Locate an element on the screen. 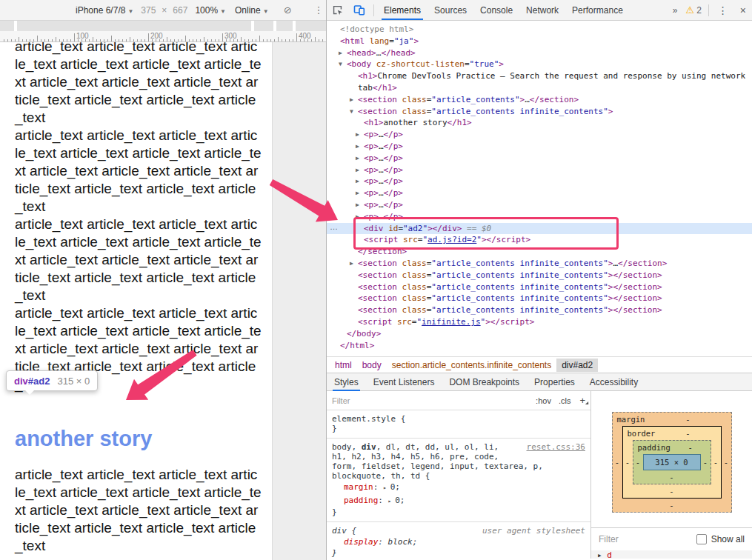  breadcrumb-section-article-contents-infinite-contents: section.article_contents.infinite_conten… is located at coordinates (471, 365).